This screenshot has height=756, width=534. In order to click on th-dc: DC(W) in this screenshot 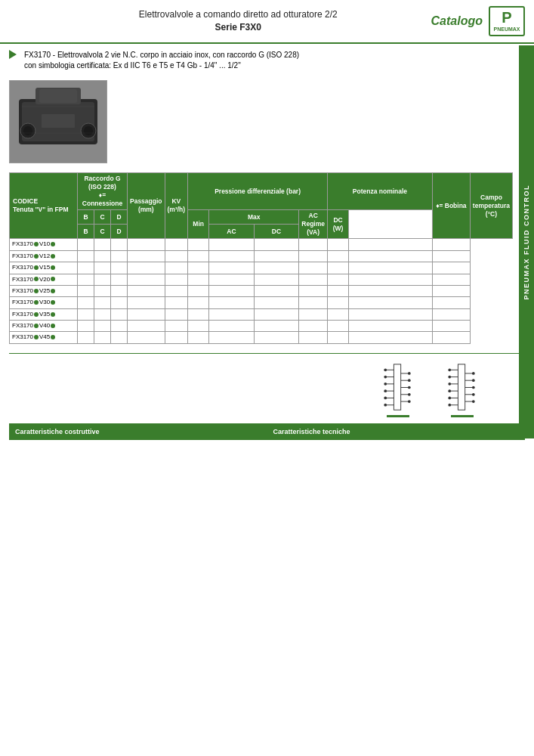, I will do `click(338, 225)`.